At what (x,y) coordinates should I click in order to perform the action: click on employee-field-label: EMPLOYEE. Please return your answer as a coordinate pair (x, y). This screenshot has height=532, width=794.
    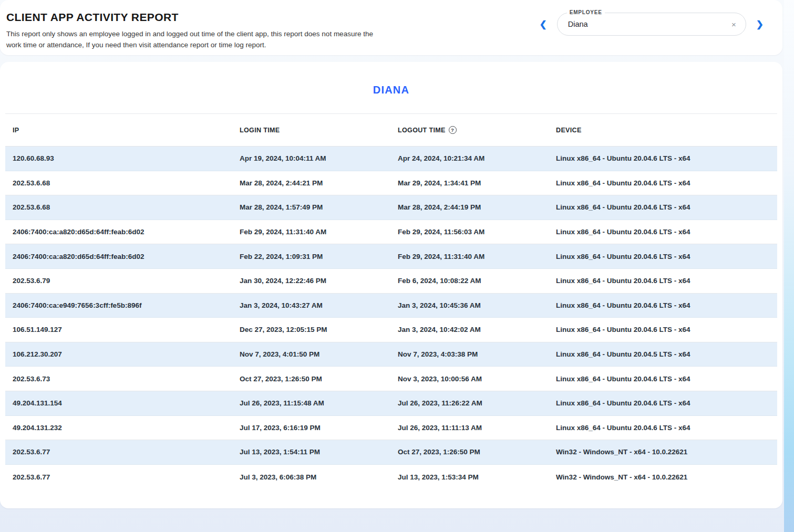
    Looking at the image, I should click on (586, 13).